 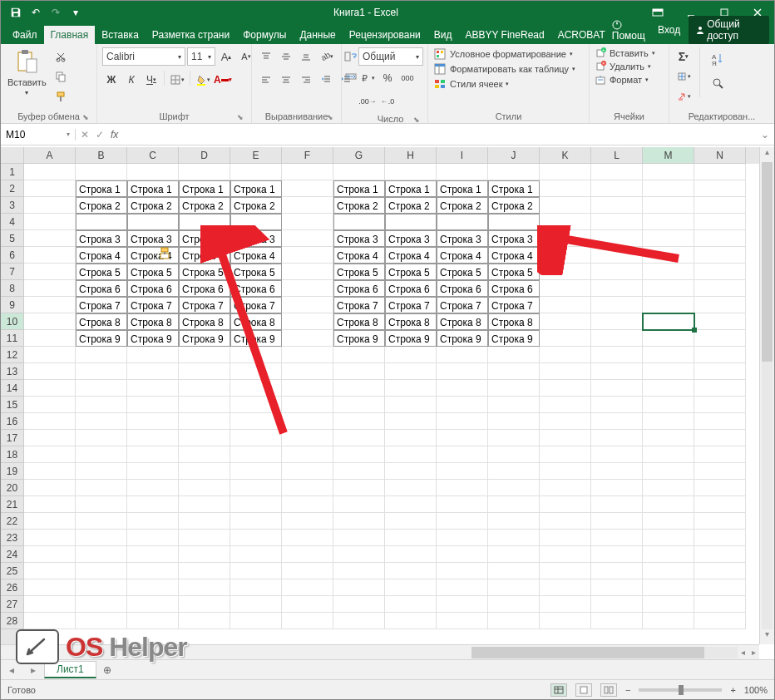 I want to click on row-header-10: 10, so click(x=12, y=322).